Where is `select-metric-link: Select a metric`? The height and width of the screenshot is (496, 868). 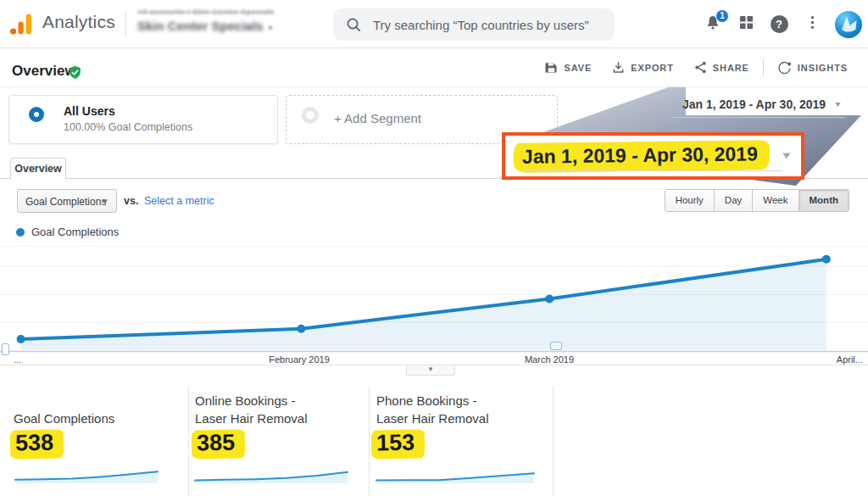 select-metric-link: Select a metric is located at coordinates (180, 201).